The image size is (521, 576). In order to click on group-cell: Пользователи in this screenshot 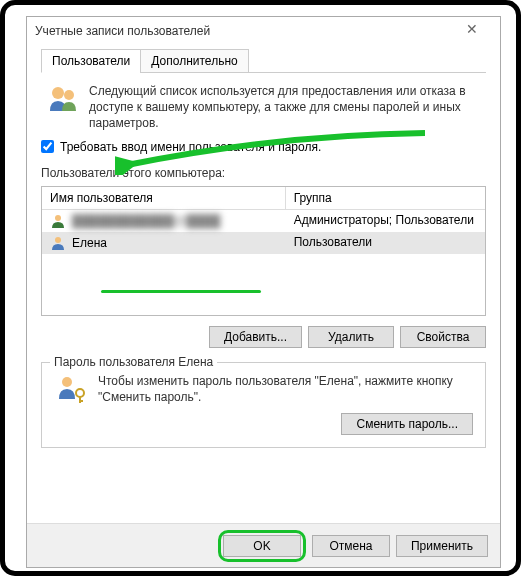, I will do `click(386, 243)`.